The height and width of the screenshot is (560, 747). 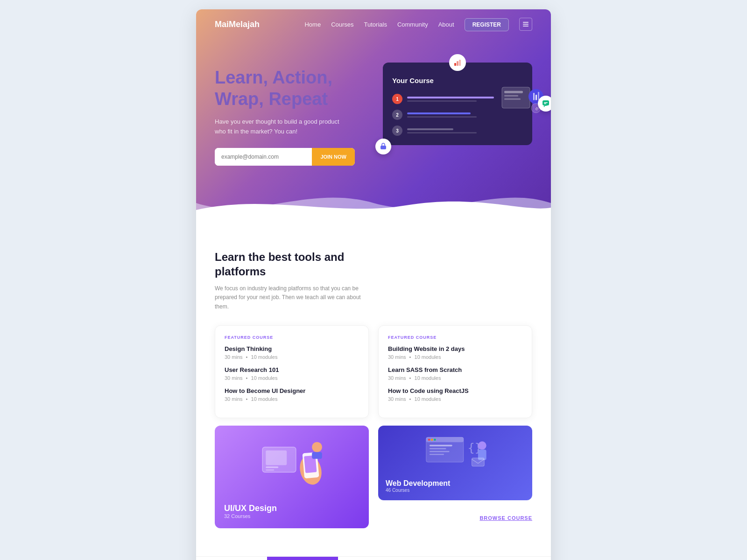 What do you see at coordinates (271, 99) in the screenshot?
I see `hero-title-line2: Wrap, Repeat` at bounding box center [271, 99].